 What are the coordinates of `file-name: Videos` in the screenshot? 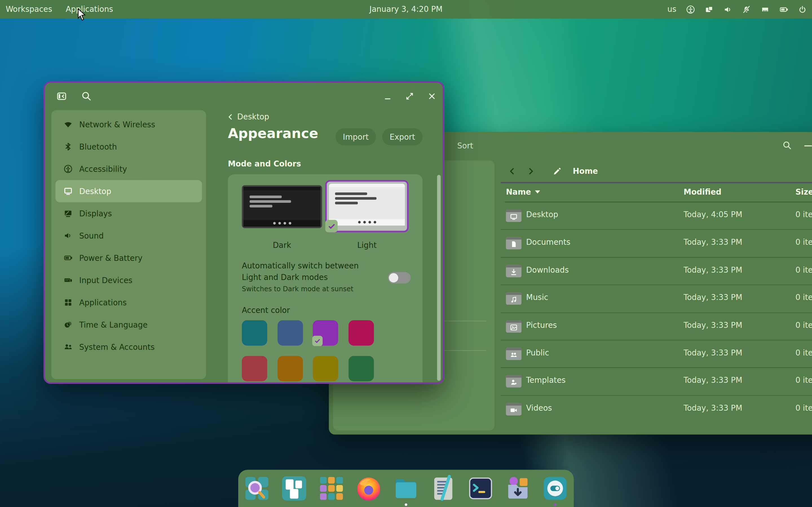 It's located at (539, 408).